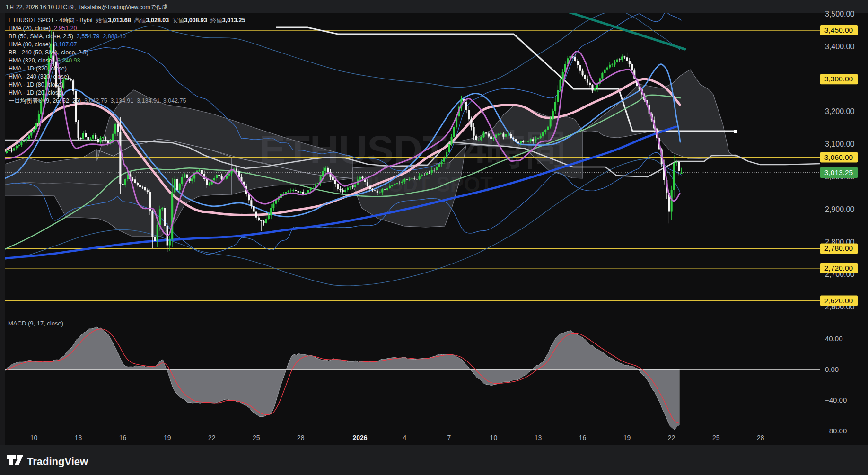 The width and height of the screenshot is (868, 475). I want to click on svg-text: 2026, so click(359, 438).